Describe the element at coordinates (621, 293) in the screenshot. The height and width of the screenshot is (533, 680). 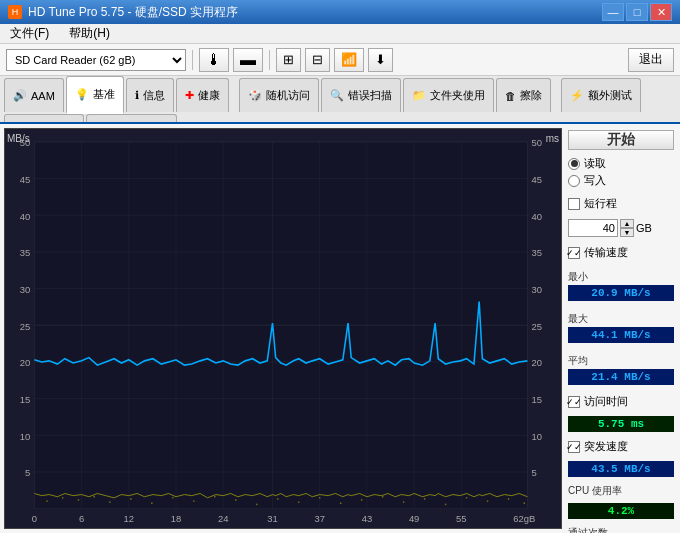
I see `stat-min-value: 20.9 MB/s` at that location.